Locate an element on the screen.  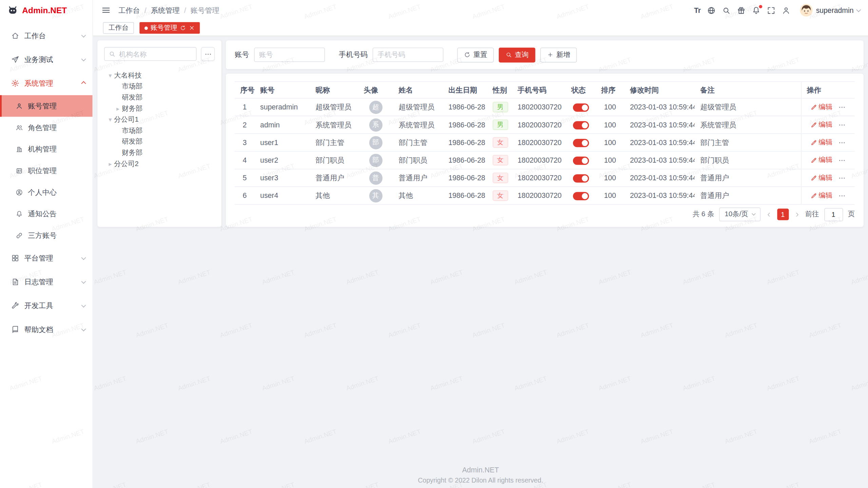
search-icon is located at coordinates (726, 10).